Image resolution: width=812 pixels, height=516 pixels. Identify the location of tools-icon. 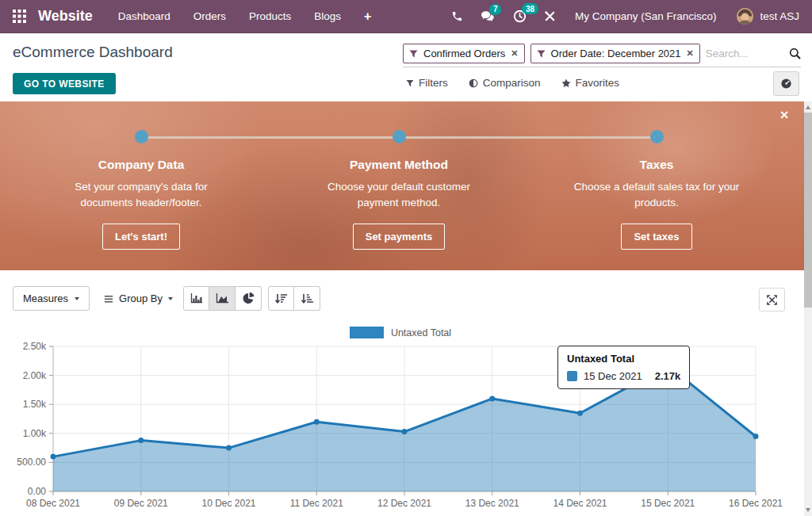
(550, 16).